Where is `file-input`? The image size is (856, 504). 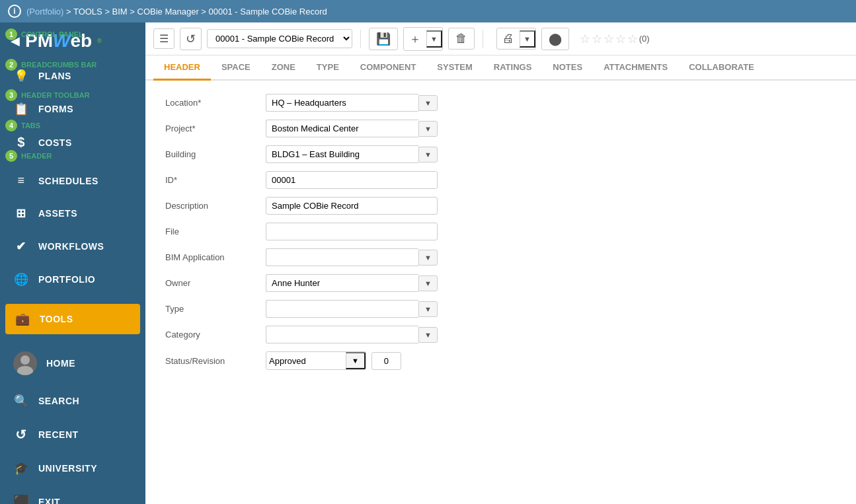 file-input is located at coordinates (352, 231).